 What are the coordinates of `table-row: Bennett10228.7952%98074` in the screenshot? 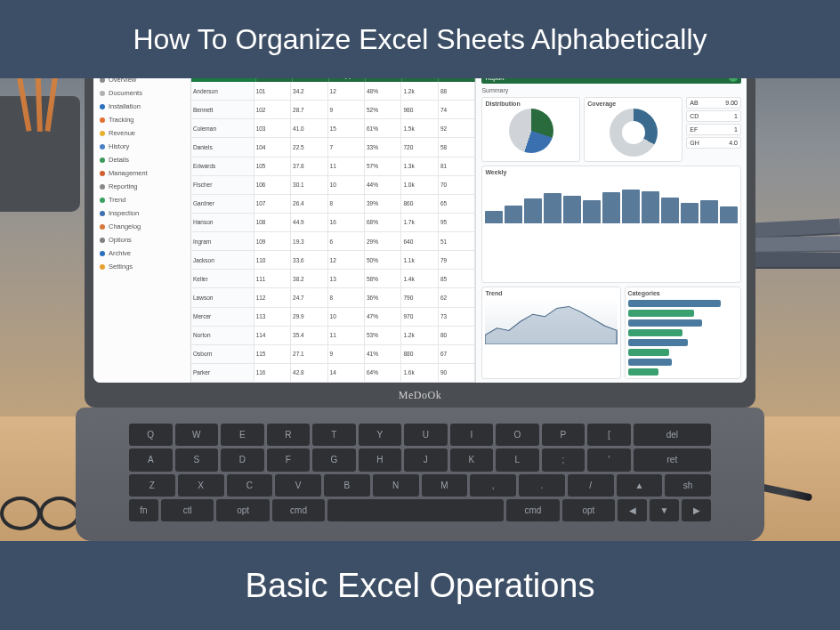 It's located at (333, 110).